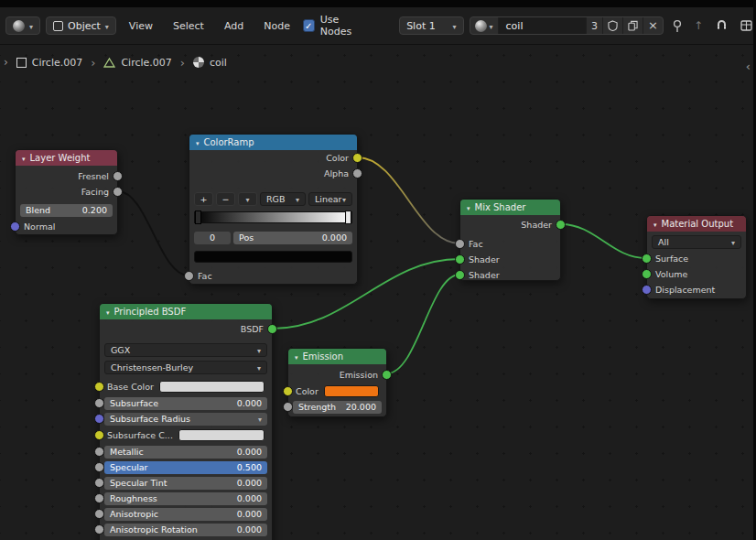 The height and width of the screenshot is (540, 756). I want to click on remove-stop-button: −, so click(225, 200).